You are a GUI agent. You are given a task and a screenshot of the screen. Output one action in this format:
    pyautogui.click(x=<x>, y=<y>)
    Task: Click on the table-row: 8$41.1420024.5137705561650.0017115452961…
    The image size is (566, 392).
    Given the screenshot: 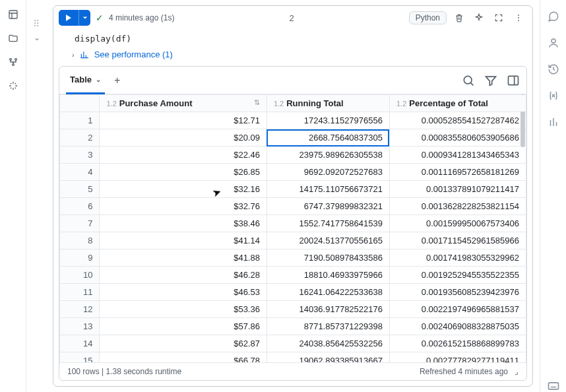 What is the action you would take?
    pyautogui.click(x=293, y=241)
    